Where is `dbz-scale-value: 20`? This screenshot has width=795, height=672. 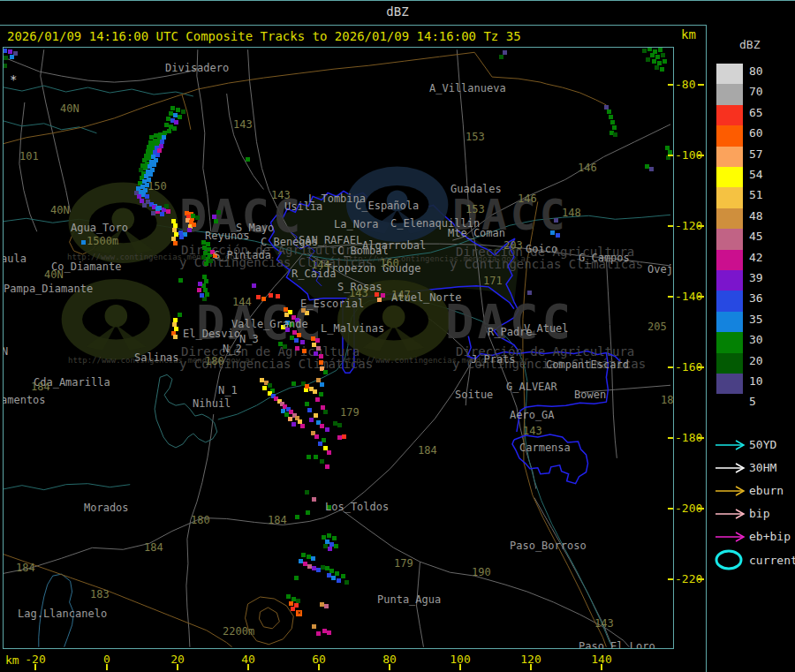 dbz-scale-value: 20 is located at coordinates (756, 360).